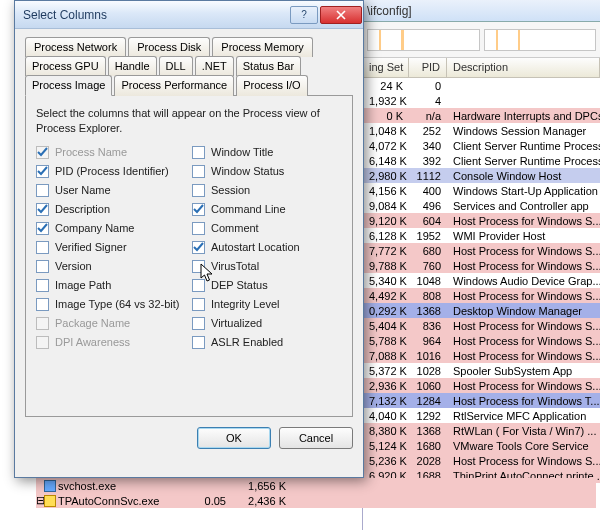 The width and height of the screenshot is (600, 530). Describe the element at coordinates (267, 190) in the screenshot. I see `checkbox-session: Session` at that location.